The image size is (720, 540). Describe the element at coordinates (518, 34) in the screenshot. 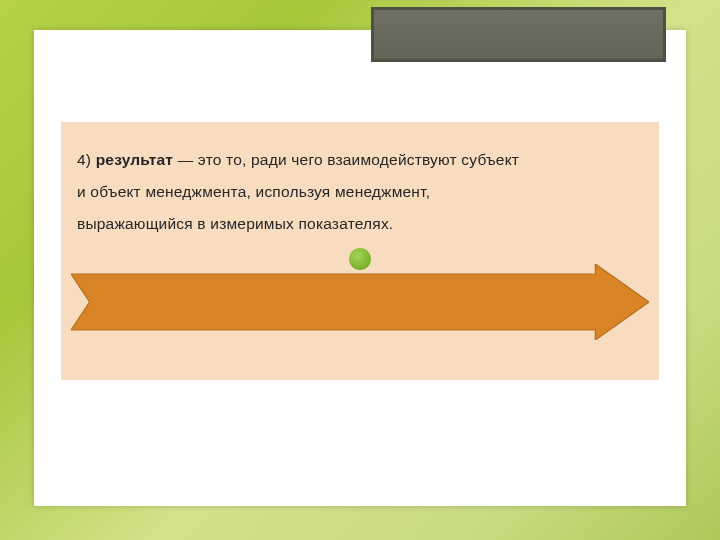

I see `title-accent-box` at that location.